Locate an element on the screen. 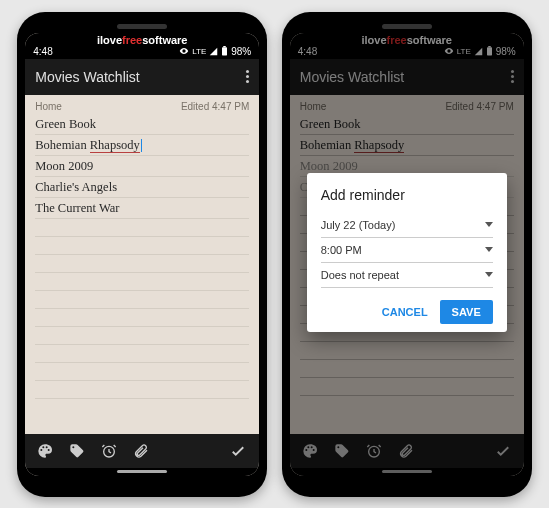 The height and width of the screenshot is (508, 549). bottom-toolbar is located at coordinates (142, 451).